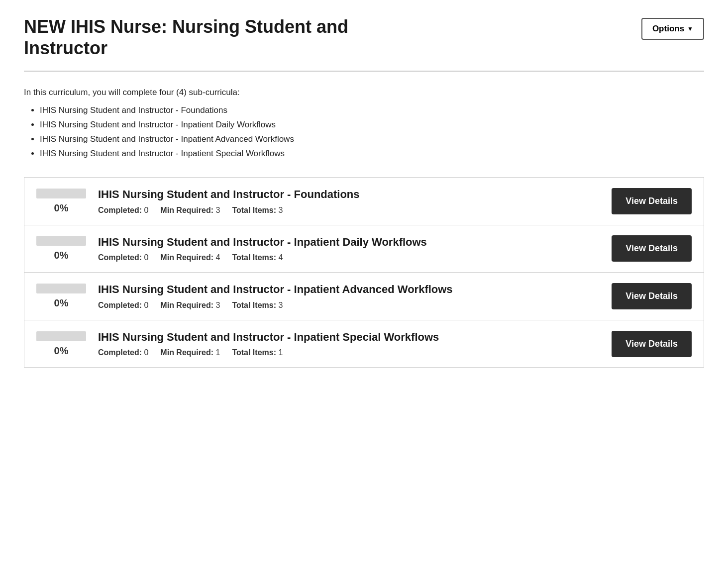  What do you see at coordinates (673, 29) in the screenshot?
I see `options-button: Options ▼` at bounding box center [673, 29].